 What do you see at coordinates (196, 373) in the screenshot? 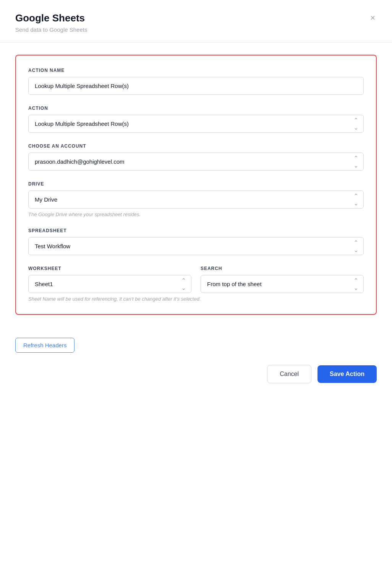
I see `bottom-buttons-row: Cancel Save Action` at bounding box center [196, 373].